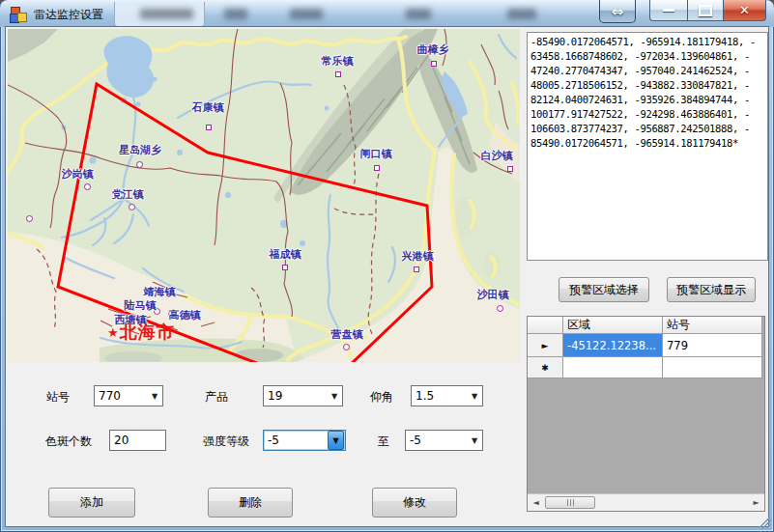  Describe the element at coordinates (160, 292) in the screenshot. I see `map-town-label: 靖海镇` at that location.